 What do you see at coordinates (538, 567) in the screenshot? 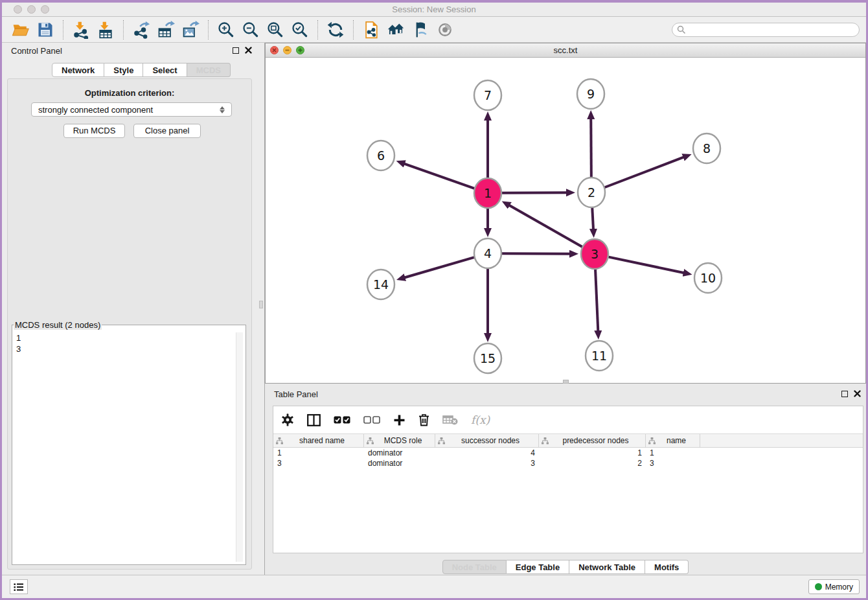
I see `tab-edge-table: Edge Table` at bounding box center [538, 567].